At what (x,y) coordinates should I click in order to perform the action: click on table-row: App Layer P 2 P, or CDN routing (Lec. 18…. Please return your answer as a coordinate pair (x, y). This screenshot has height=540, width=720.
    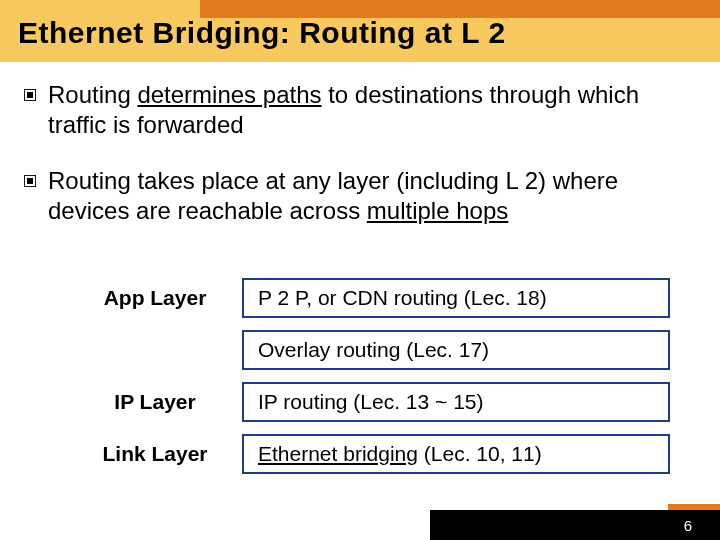
    Looking at the image, I should click on (380, 298).